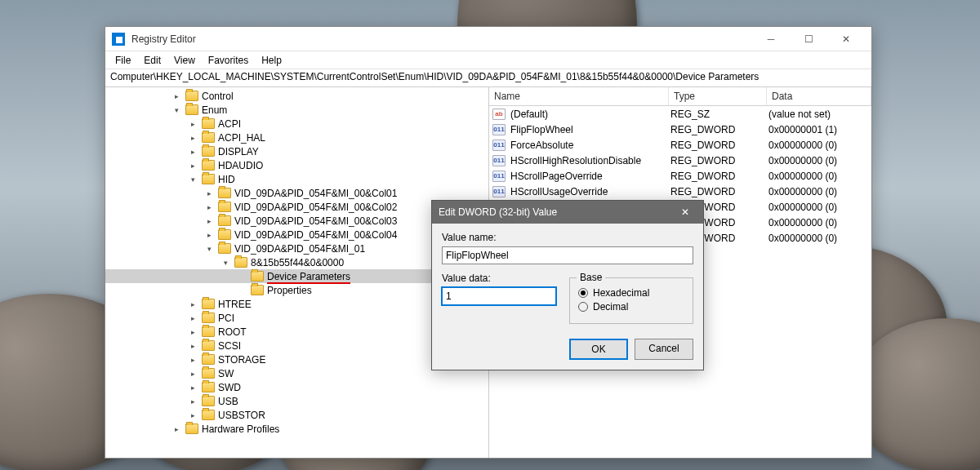  Describe the element at coordinates (589, 176) in the screenshot. I see `value-name: HScrollPageOverride` at that location.